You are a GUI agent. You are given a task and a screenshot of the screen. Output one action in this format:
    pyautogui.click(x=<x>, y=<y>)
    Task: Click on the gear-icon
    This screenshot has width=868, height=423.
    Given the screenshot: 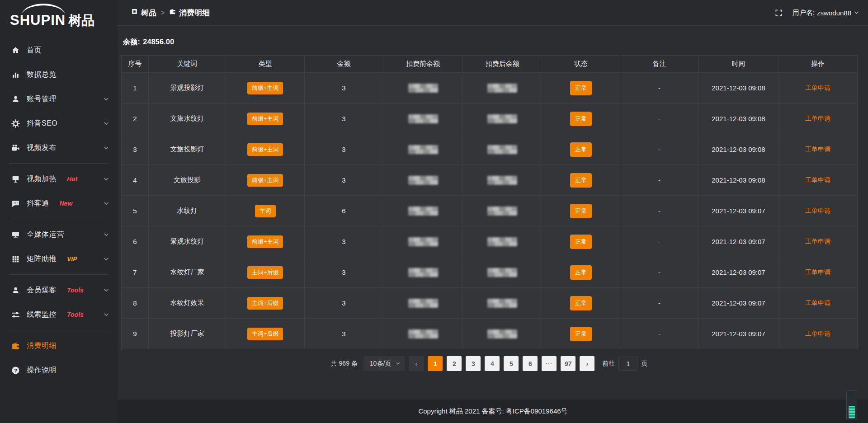 What is the action you would take?
    pyautogui.click(x=15, y=123)
    